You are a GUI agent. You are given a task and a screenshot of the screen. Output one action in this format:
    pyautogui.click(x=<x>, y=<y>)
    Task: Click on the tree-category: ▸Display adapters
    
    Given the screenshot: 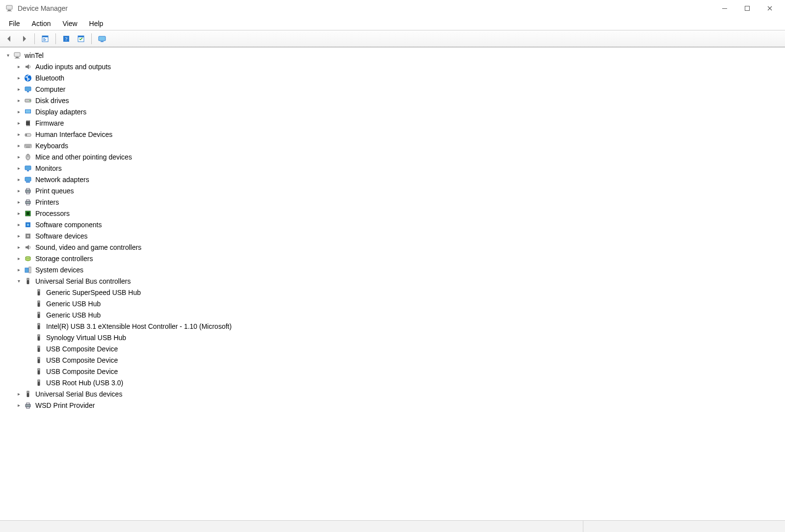 What is the action you would take?
    pyautogui.click(x=182, y=112)
    